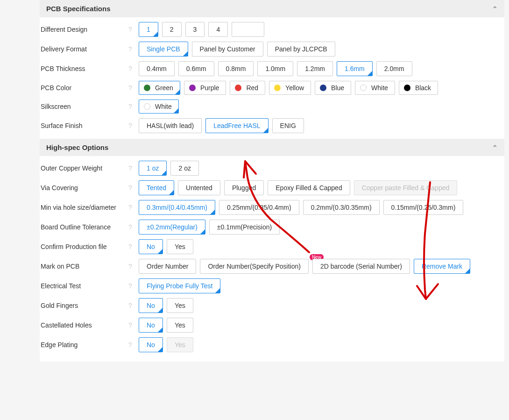  I want to click on label: Gold Fingers, so click(84, 306).